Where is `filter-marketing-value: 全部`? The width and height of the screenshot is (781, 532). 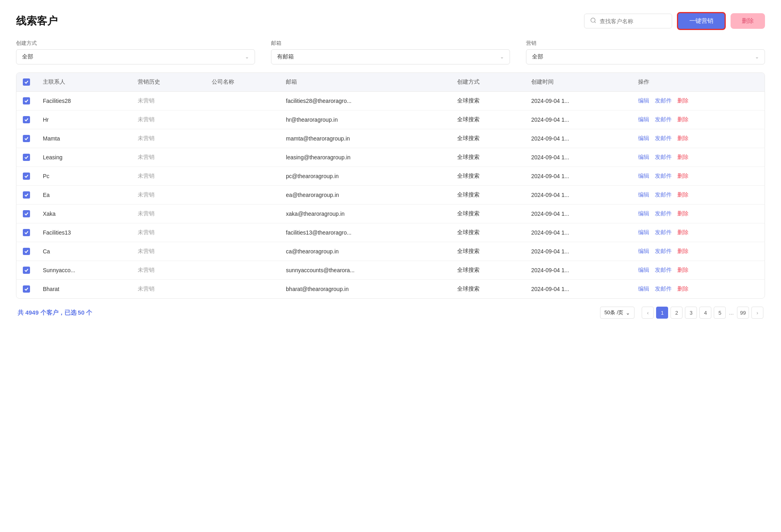 filter-marketing-value: 全部 is located at coordinates (538, 57).